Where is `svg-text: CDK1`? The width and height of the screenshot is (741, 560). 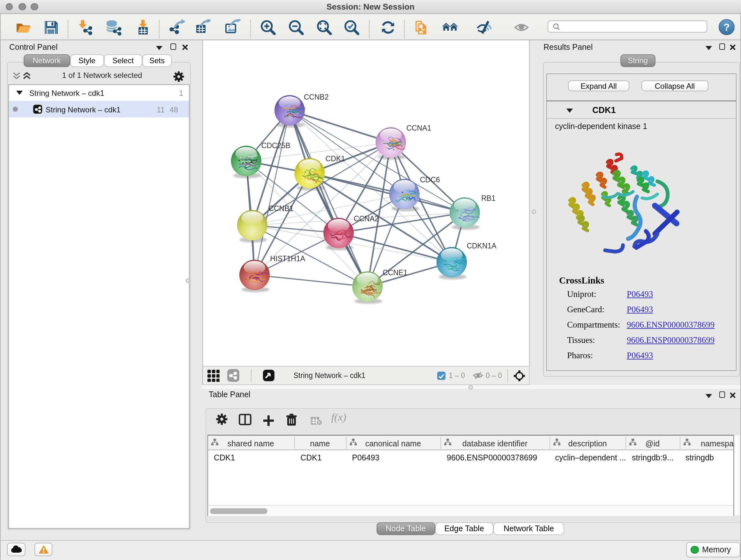 svg-text: CDK1 is located at coordinates (335, 159).